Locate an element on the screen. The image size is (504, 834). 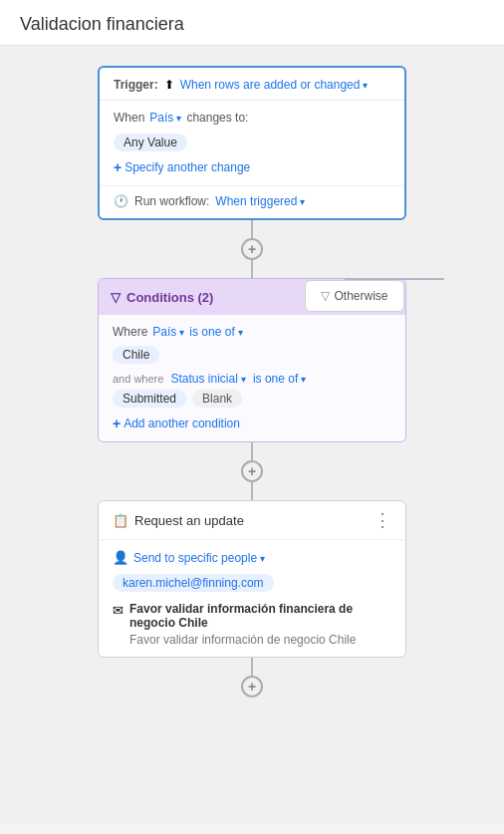
page-title: Validacion financiera is located at coordinates (252, 23).